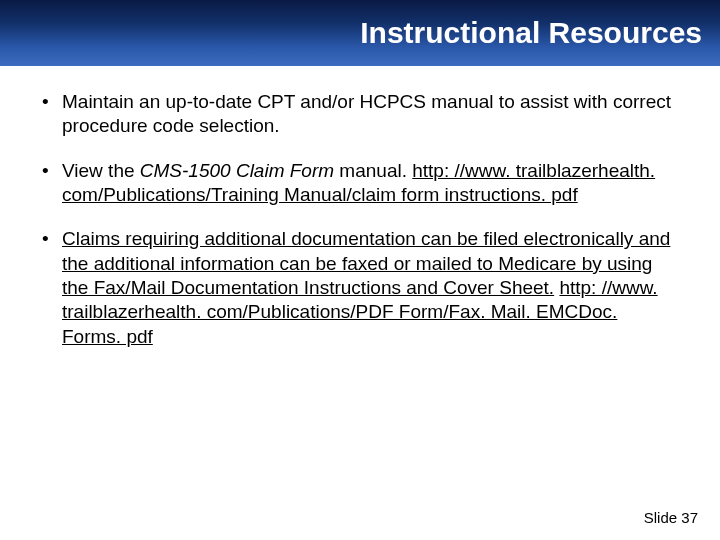 This screenshot has height=540, width=720. What do you see at coordinates (671, 518) in the screenshot?
I see `slide-number: Slide 37` at bounding box center [671, 518].